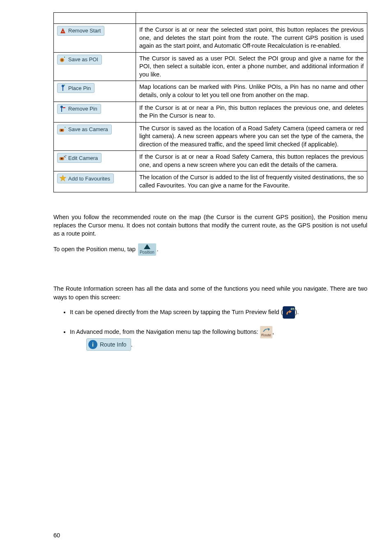 This screenshot has width=392, height=555. What do you see at coordinates (63, 88) in the screenshot?
I see `place-pin-icon` at bounding box center [63, 88].